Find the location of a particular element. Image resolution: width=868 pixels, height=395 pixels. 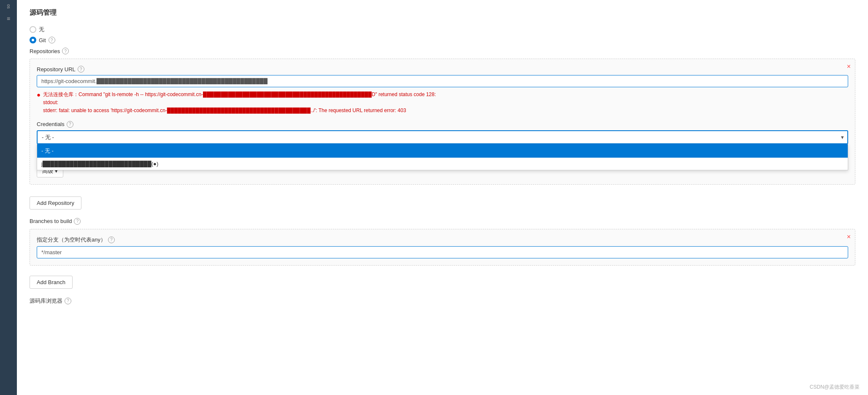

repositories-section-label: Repositories ? is located at coordinates (442, 51).